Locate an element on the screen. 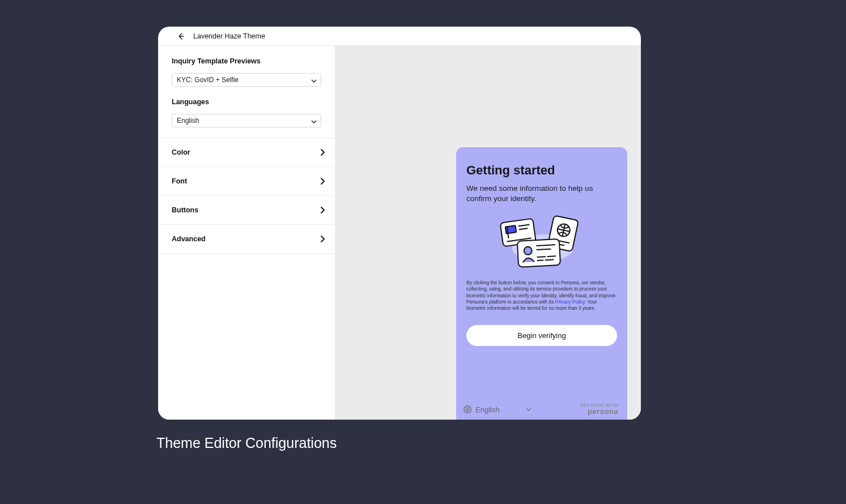 This screenshot has width=846, height=504. accordion-color: Color is located at coordinates (246, 153).